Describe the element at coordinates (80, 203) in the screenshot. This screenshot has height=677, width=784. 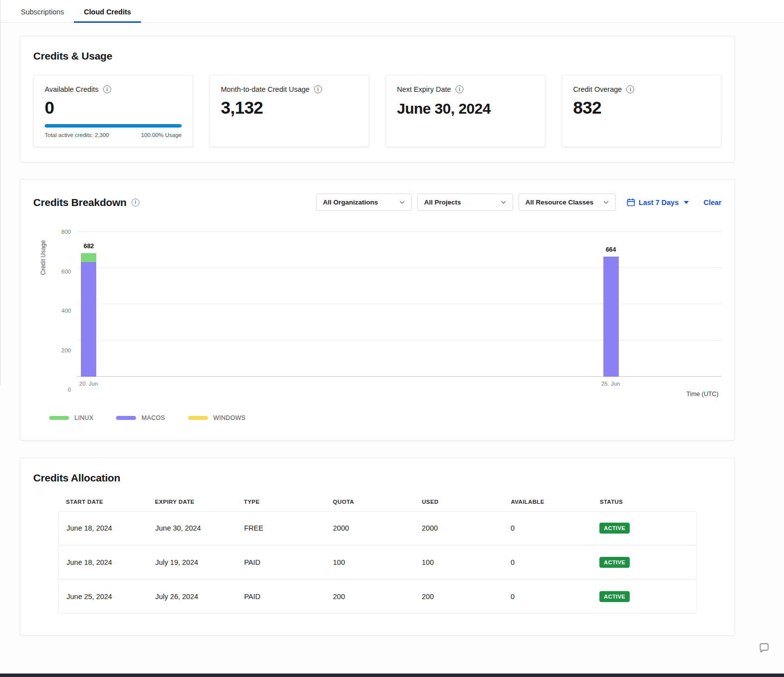
I see `credits-breakdown-title: Credits Breakdown` at that location.